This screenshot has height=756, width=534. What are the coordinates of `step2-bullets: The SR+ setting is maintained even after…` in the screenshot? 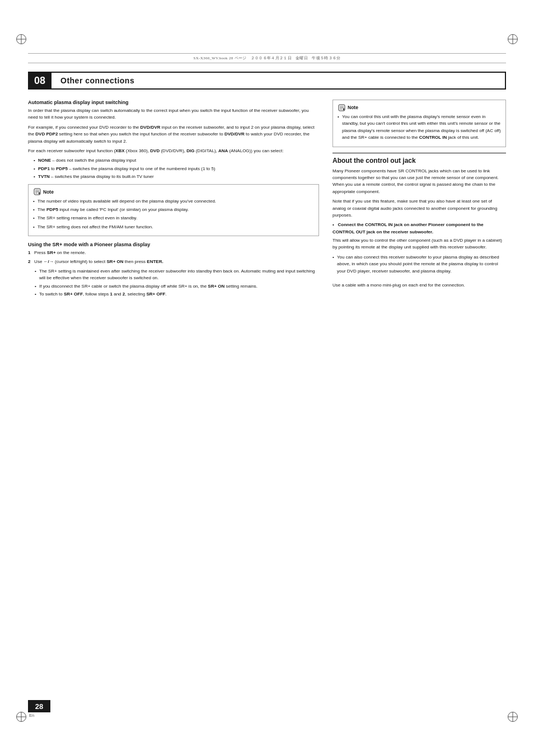 It's located at (174, 283).